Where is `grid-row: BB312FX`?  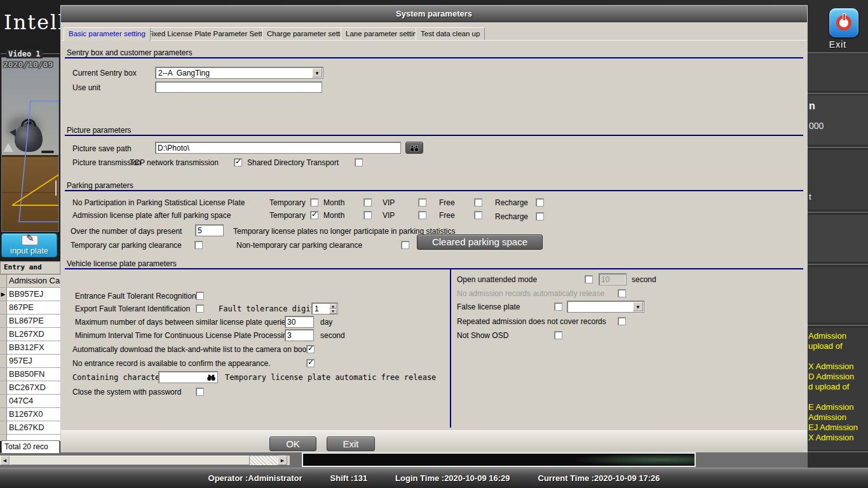
grid-row: BB312FX is located at coordinates (31, 348).